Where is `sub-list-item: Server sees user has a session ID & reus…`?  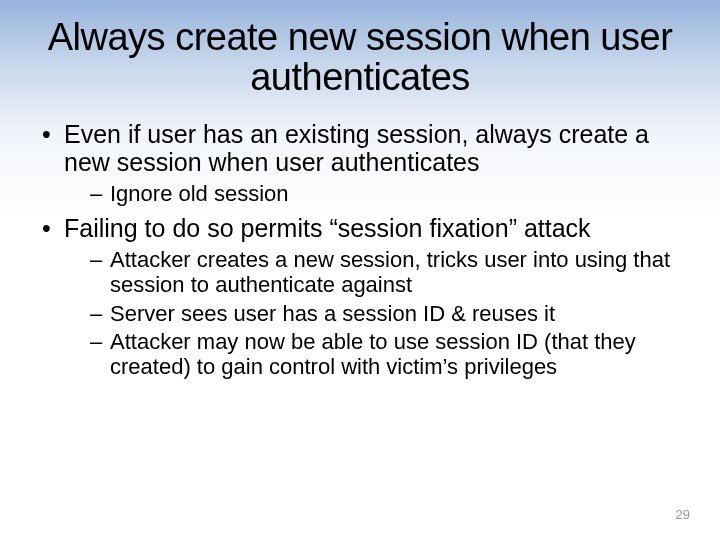 sub-list-item: Server sees user has a session ID & reus… is located at coordinates (387, 314).